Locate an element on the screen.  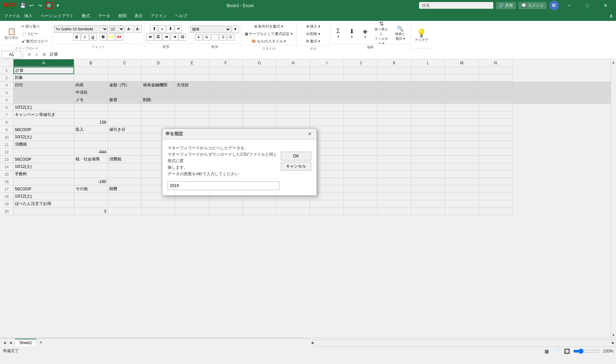
modal-year-input is located at coordinates (224, 186).